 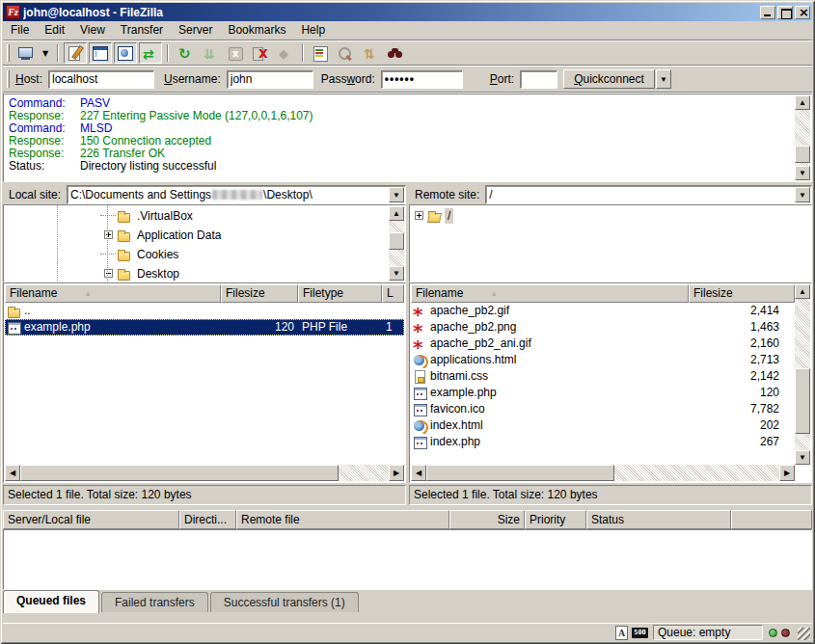 I want to click on queue-tab: Failed transfers, so click(x=154, y=602).